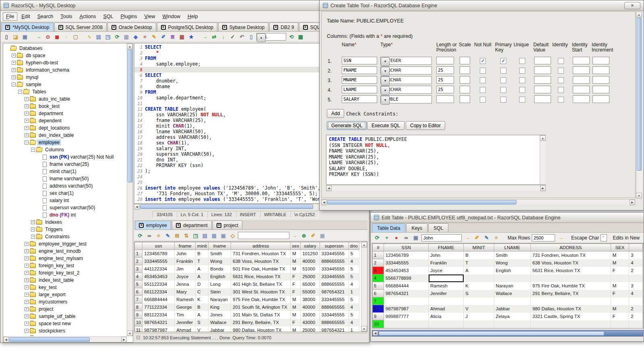 The height and width of the screenshot is (355, 644). What do you see at coordinates (375, 333) in the screenshot?
I see `scroll-left-icon: ◀` at bounding box center [375, 333].